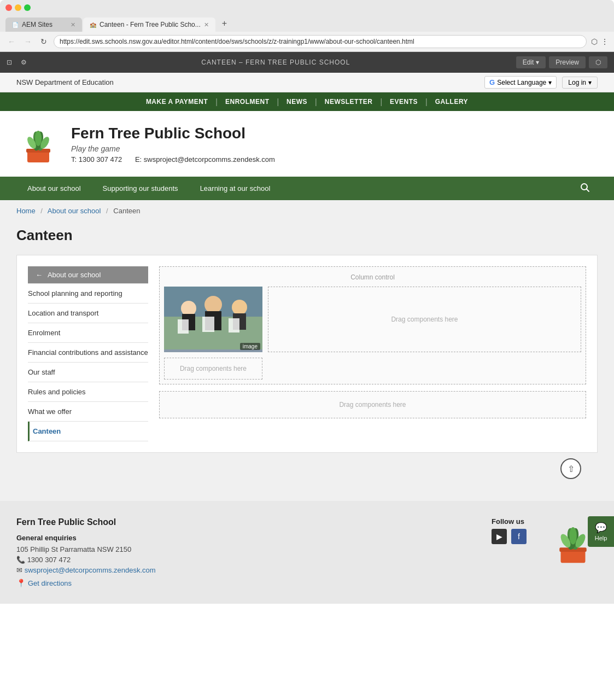 This screenshot has height=700, width=614. Describe the element at coordinates (88, 353) in the screenshot. I see `sidebar-item-financial: Financial contributions and assistance` at that location.